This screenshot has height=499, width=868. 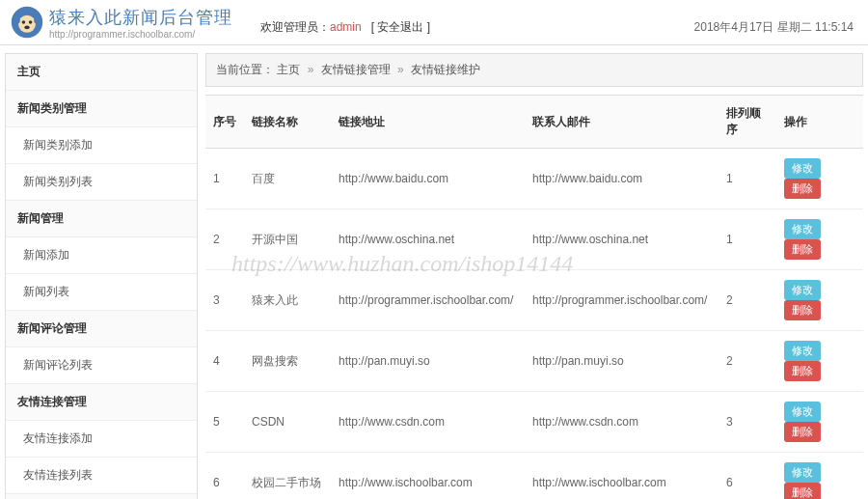 I want to click on datetime: 2018年4月17日 星期二 11:5:14, so click(x=773, y=27).